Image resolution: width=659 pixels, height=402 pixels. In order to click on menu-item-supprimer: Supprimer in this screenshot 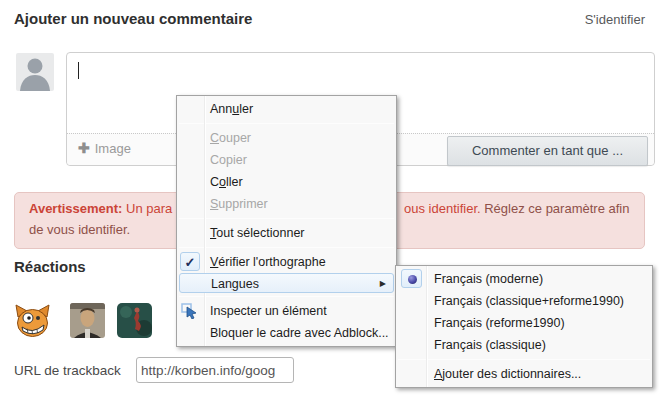, I will do `click(286, 204)`.